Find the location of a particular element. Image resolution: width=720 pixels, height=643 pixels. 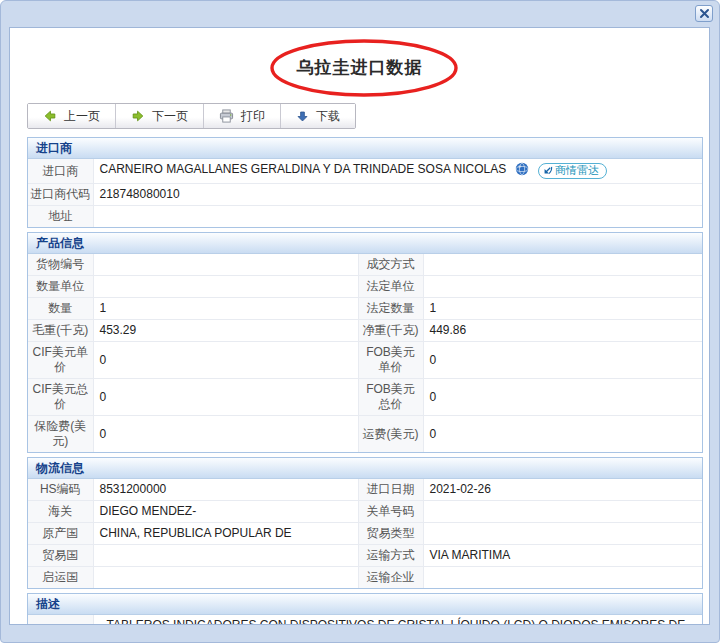

table-row: CIF美元总价 0 FOB美元总价 0 is located at coordinates (365, 398).